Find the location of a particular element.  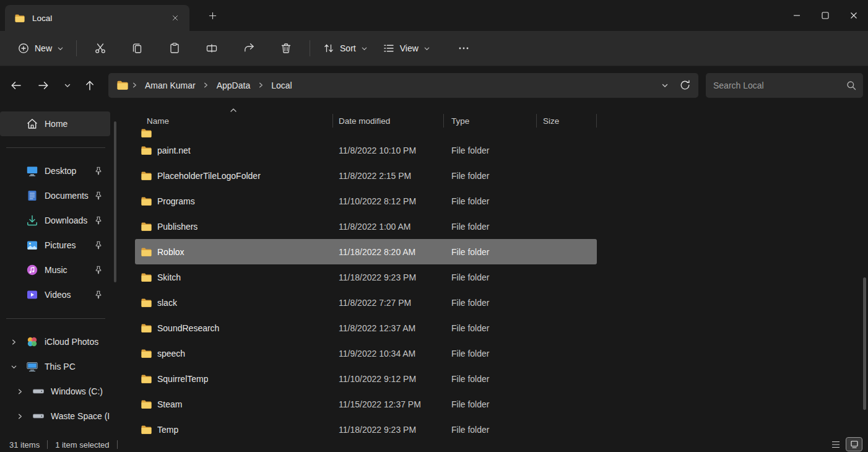

file-row-paint-net: paint.net11/8/2022 10:10 PMFile folder is located at coordinates (366, 150).